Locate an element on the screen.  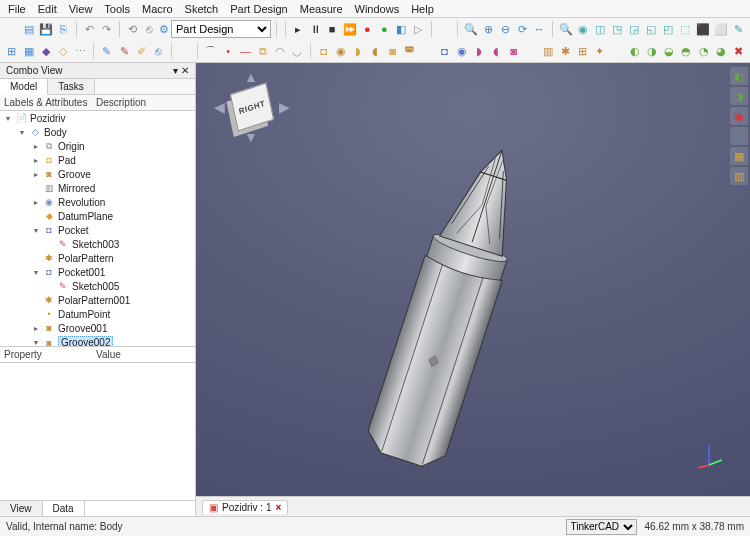
toolbar-button: — is located at coordinates (246, 51).